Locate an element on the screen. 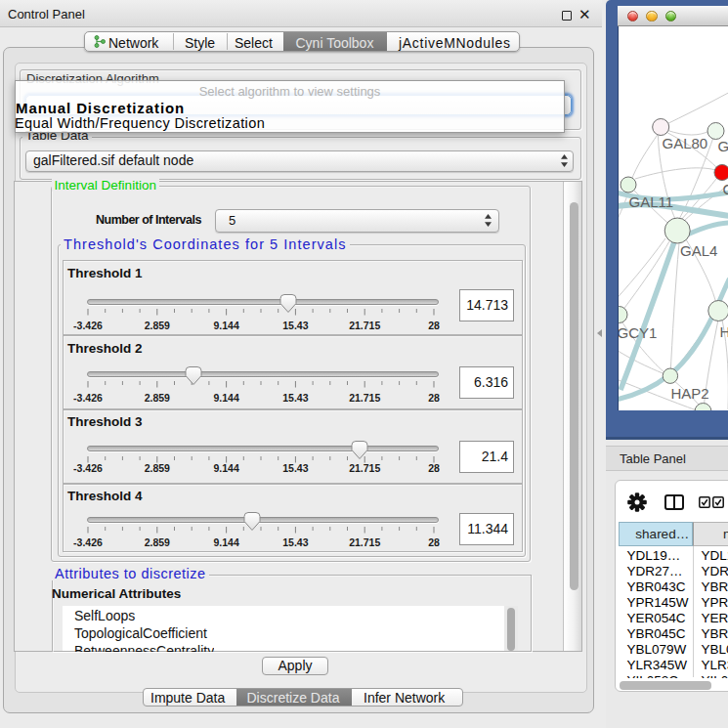 The image size is (728, 728). svg-text: G. is located at coordinates (723, 147).